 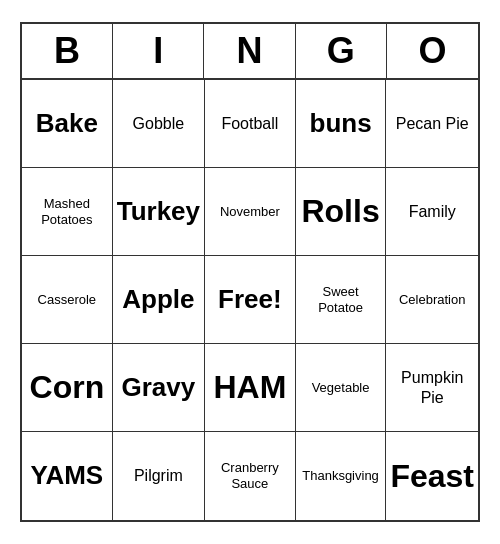 What do you see at coordinates (432, 212) in the screenshot?
I see `bingo-cell: Family` at bounding box center [432, 212].